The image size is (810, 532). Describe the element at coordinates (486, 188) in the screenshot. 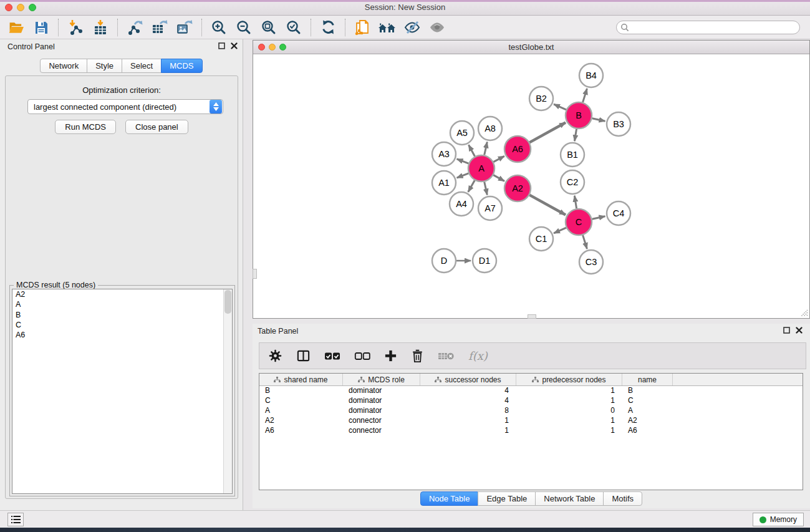

I see `graph-edge-A-A7` at that location.